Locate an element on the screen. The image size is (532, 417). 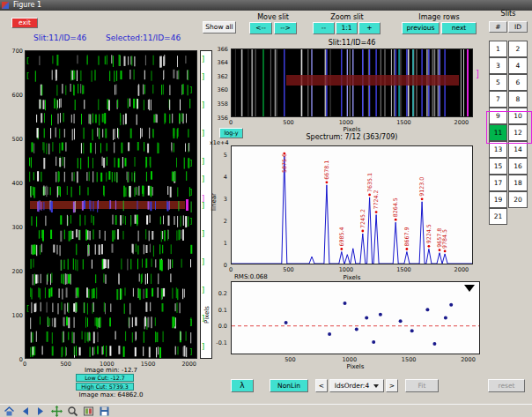
slit-cell-10: 10 is located at coordinates (518, 116).